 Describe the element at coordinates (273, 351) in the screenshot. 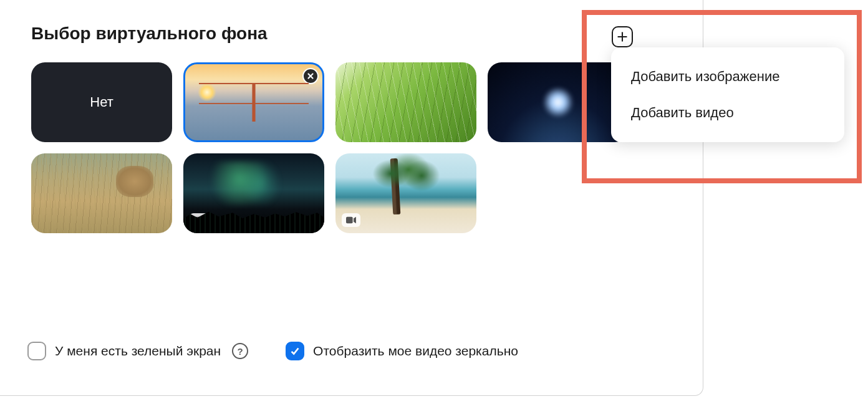

I see `options-row: У меня есть зеленый экран ? Отобразить м…` at that location.